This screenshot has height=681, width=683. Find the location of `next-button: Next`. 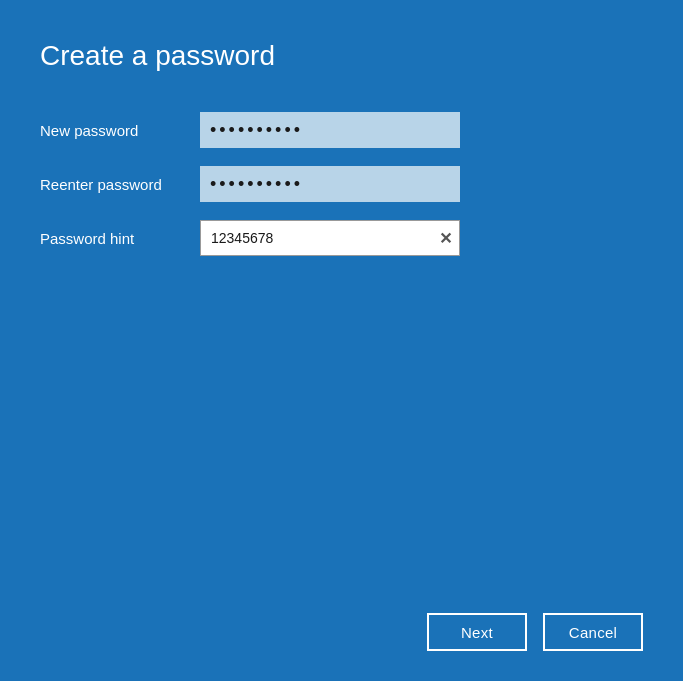

next-button: Next is located at coordinates (477, 632).